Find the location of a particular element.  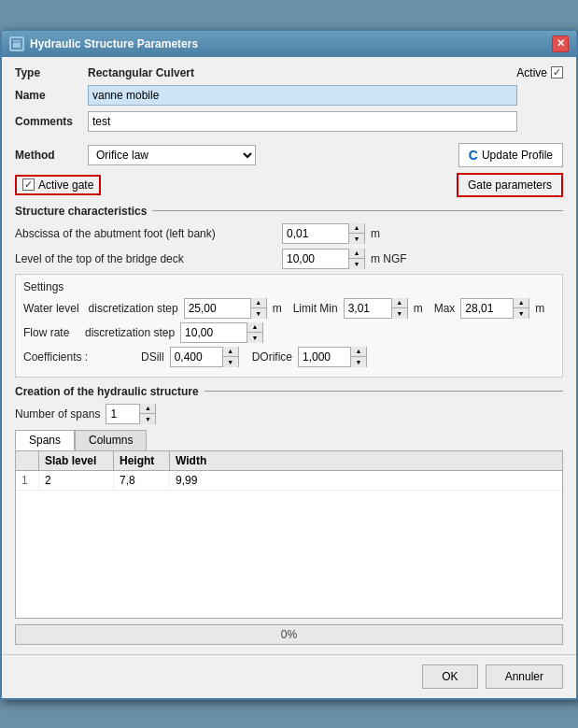

progress-bar-container: 0% is located at coordinates (289, 635).